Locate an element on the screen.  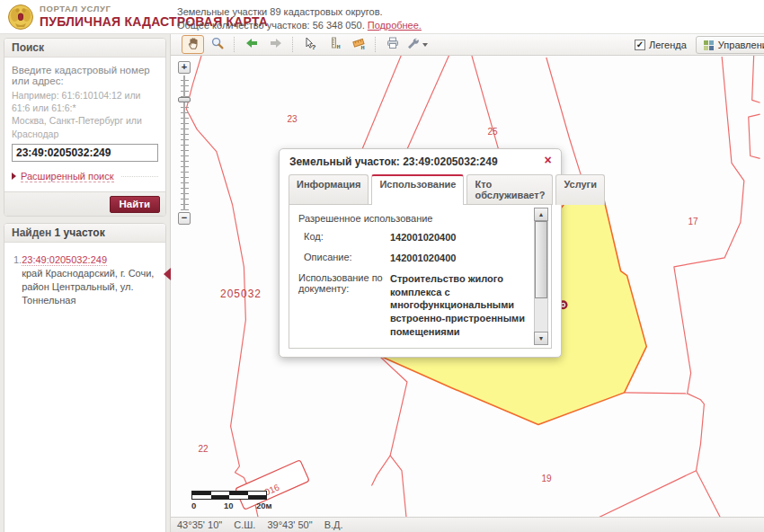
result-number: 1. is located at coordinates (18, 281).